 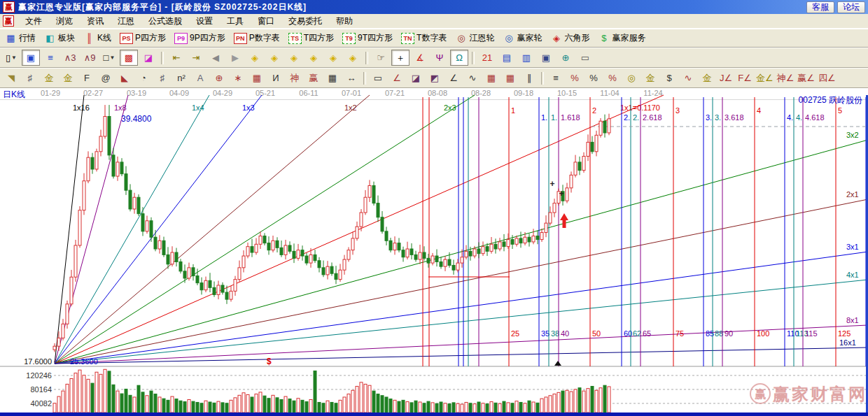 I want to click on volume-profile-icon: ◪, so click(x=148, y=57).